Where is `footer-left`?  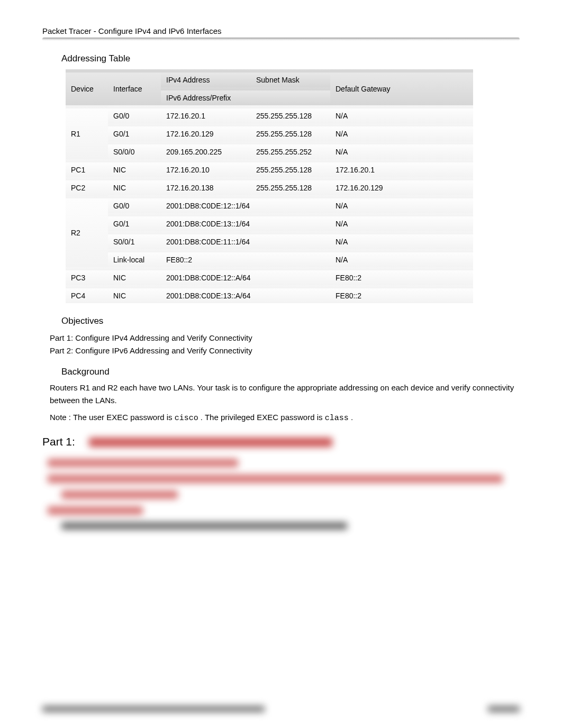
footer-left is located at coordinates (153, 709).